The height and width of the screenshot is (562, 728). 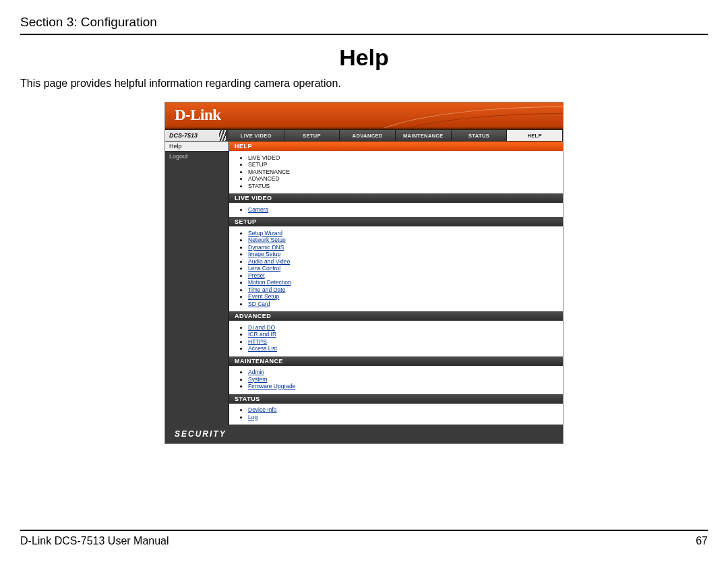 What do you see at coordinates (396, 222) in the screenshot?
I see `bar-setup: SETUP` at bounding box center [396, 222].